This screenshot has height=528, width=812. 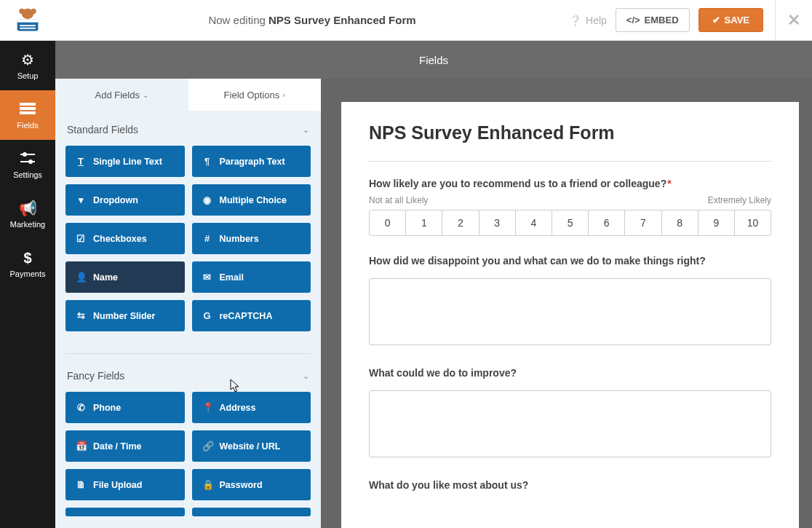 What do you see at coordinates (81, 162) in the screenshot?
I see `text-icon: T` at bounding box center [81, 162].